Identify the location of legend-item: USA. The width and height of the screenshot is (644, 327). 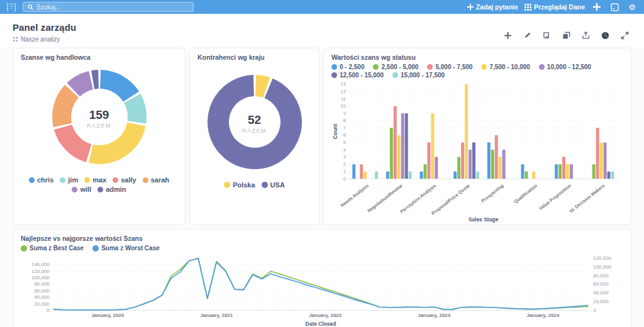
(273, 185).